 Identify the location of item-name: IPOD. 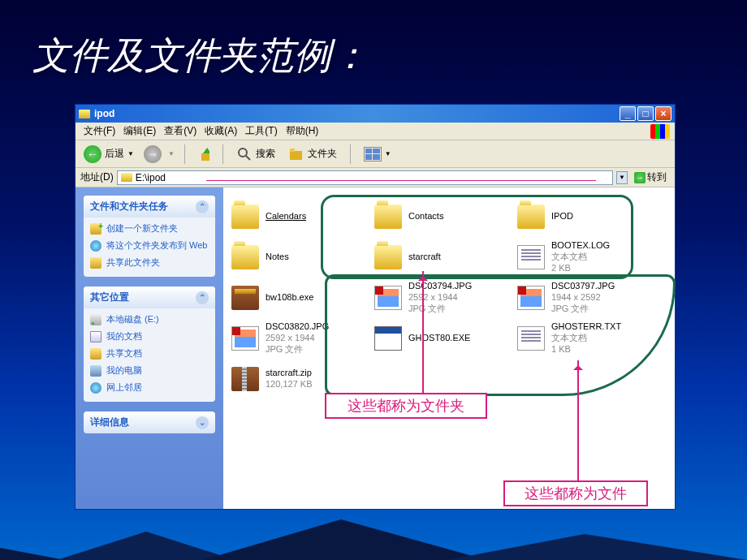
(562, 217).